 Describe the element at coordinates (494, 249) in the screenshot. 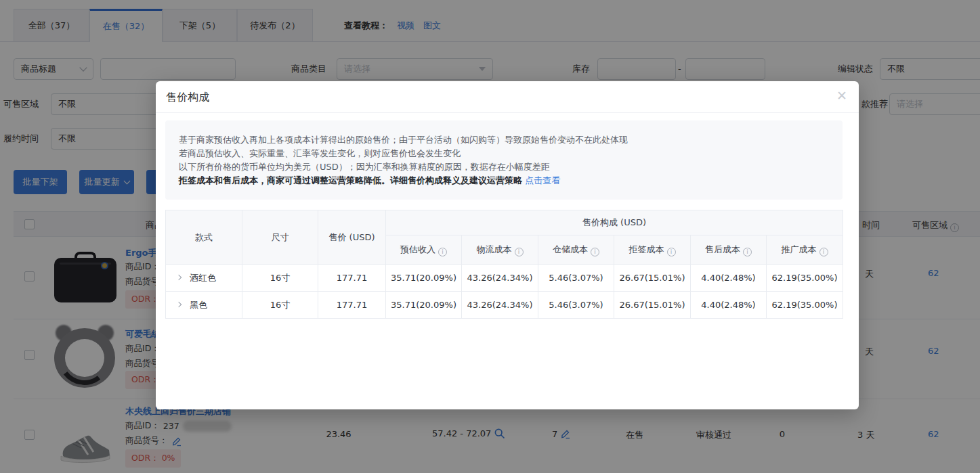

I see `column-label: 物流成本` at that location.